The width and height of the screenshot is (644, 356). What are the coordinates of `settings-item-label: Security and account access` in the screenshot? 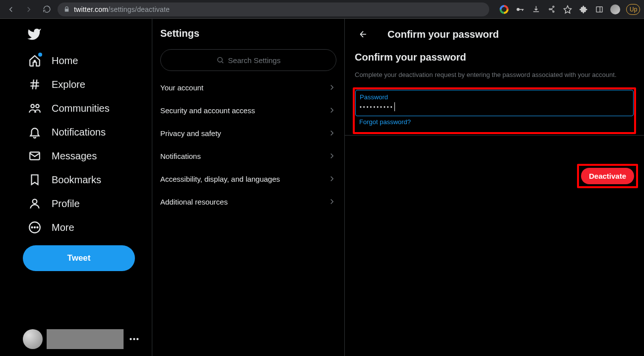 It's located at (207, 110).